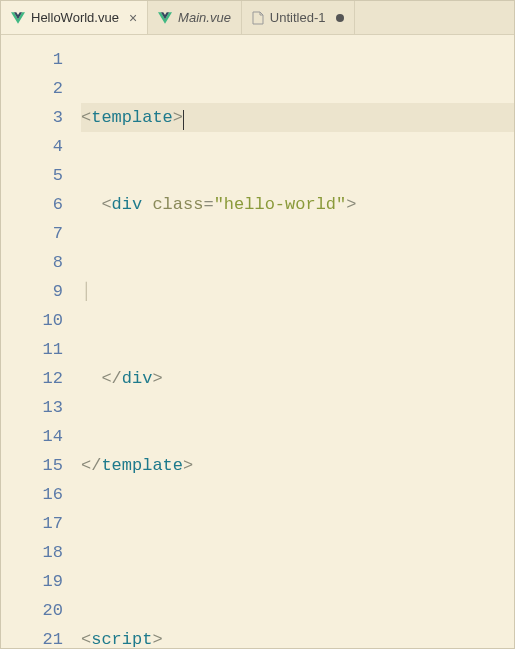 The image size is (515, 649). What do you see at coordinates (298, 292) in the screenshot?
I see `code-line: │` at bounding box center [298, 292].